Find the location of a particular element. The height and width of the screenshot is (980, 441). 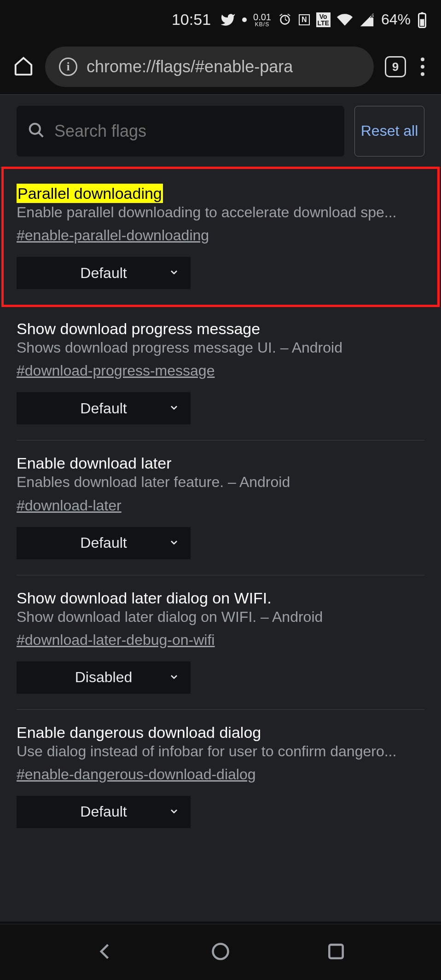

flag-hash-link: #download-later-debug-on-wifi is located at coordinates (116, 640).